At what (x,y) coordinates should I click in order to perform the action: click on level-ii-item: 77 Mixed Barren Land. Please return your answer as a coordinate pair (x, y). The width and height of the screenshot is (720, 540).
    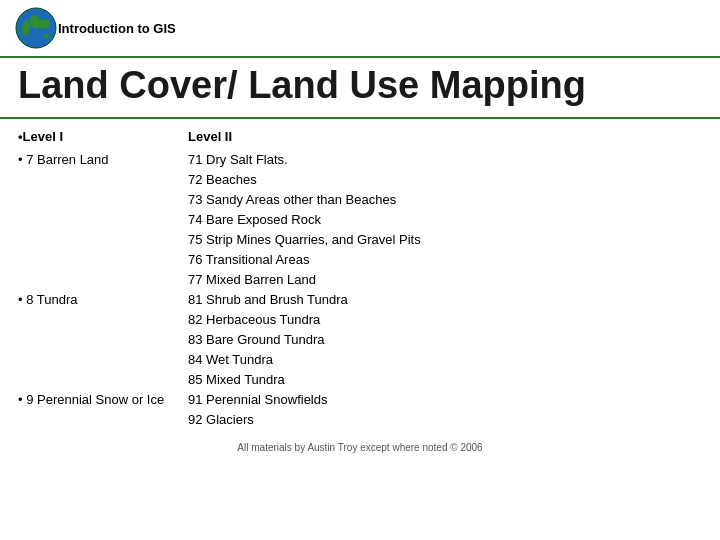
    Looking at the image, I should click on (445, 280).